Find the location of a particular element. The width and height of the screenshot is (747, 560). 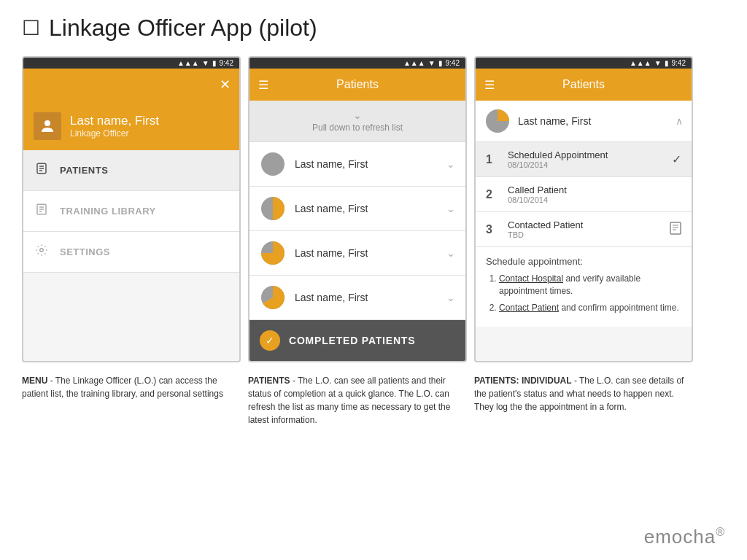

caption-menu-bold: MENU is located at coordinates (35, 381).